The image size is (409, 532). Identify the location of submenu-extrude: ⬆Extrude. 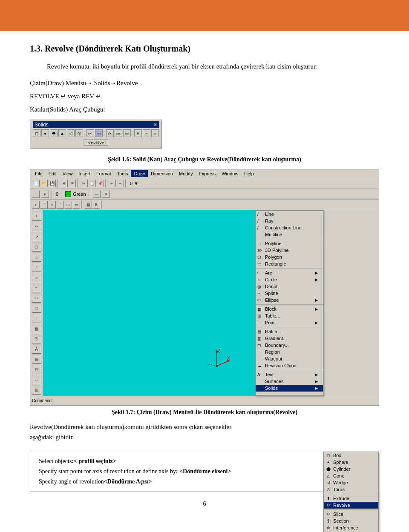
(351, 498).